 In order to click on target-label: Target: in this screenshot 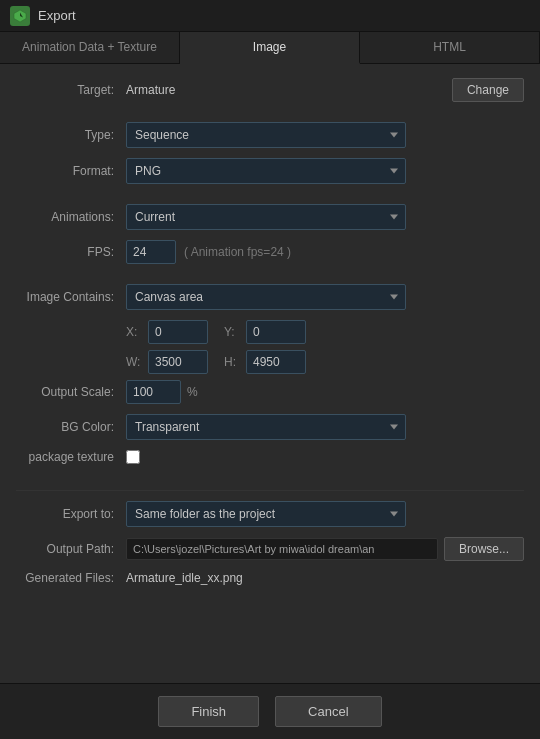, I will do `click(71, 90)`.